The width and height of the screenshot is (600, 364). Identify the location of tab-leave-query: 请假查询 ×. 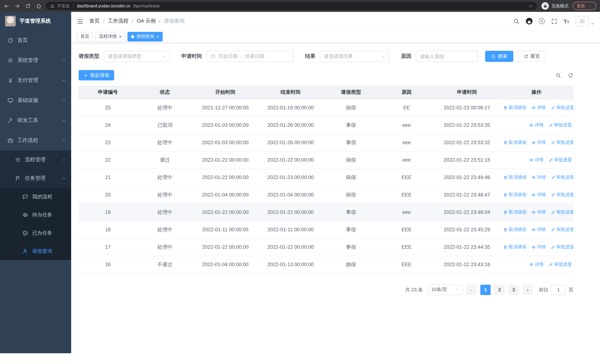
(145, 37).